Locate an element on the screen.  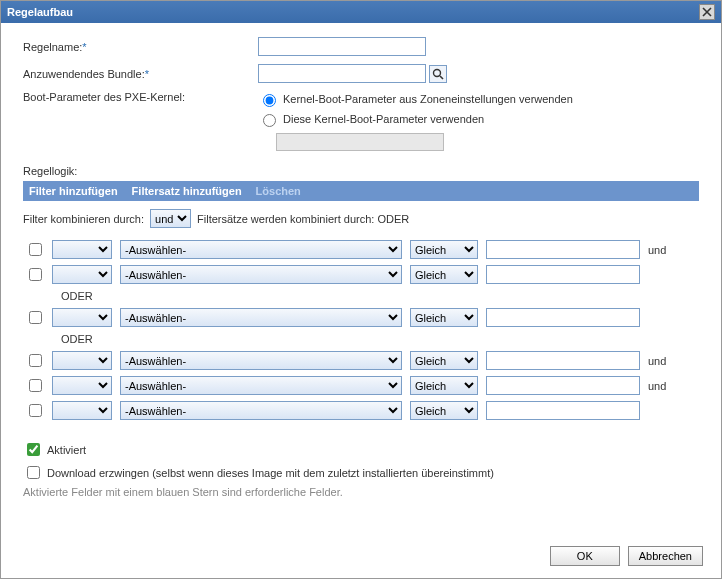
bundle-input is located at coordinates (342, 74).